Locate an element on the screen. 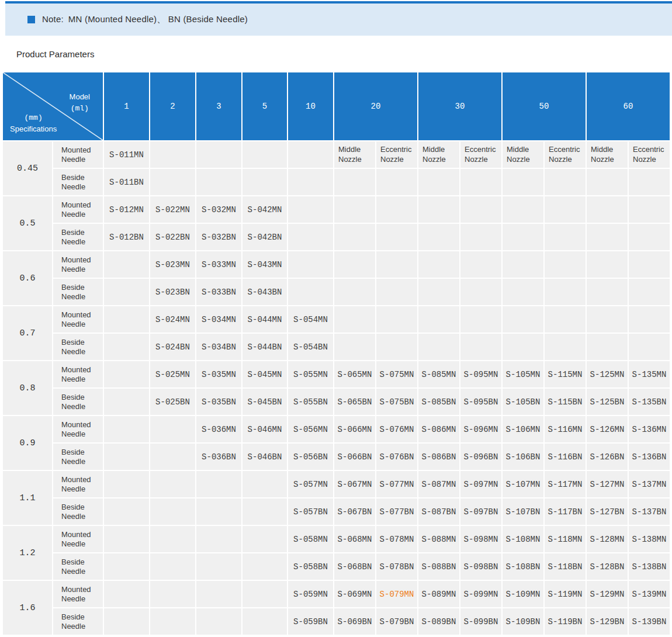 The height and width of the screenshot is (637, 672). model-code-cell: S-065BN is located at coordinates (355, 402).